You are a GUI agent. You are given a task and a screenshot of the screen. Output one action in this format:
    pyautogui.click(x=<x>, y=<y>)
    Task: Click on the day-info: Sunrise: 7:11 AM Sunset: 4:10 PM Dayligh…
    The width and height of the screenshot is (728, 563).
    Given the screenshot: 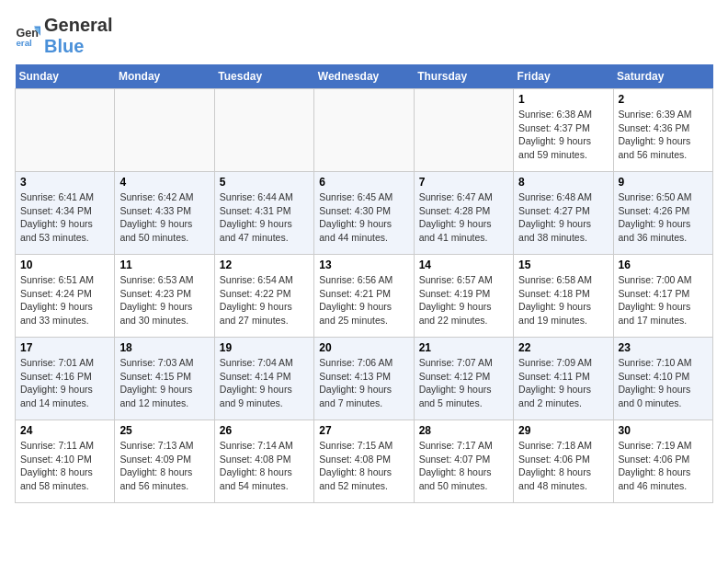 What is the action you would take?
    pyautogui.click(x=64, y=465)
    